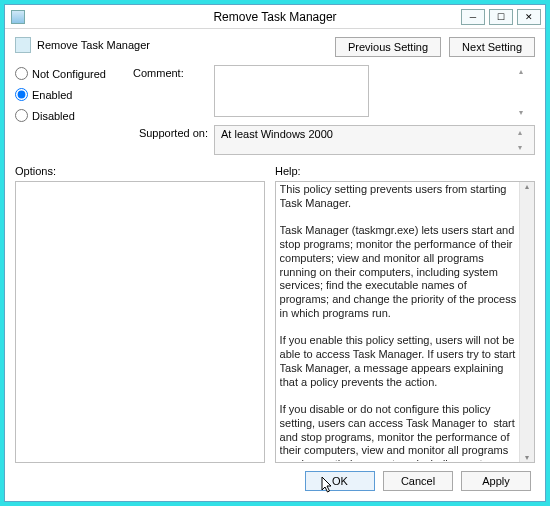 This screenshot has width=550, height=506. What do you see at coordinates (388, 47) in the screenshot?
I see `previous-setting-button: Previous Setting` at bounding box center [388, 47].